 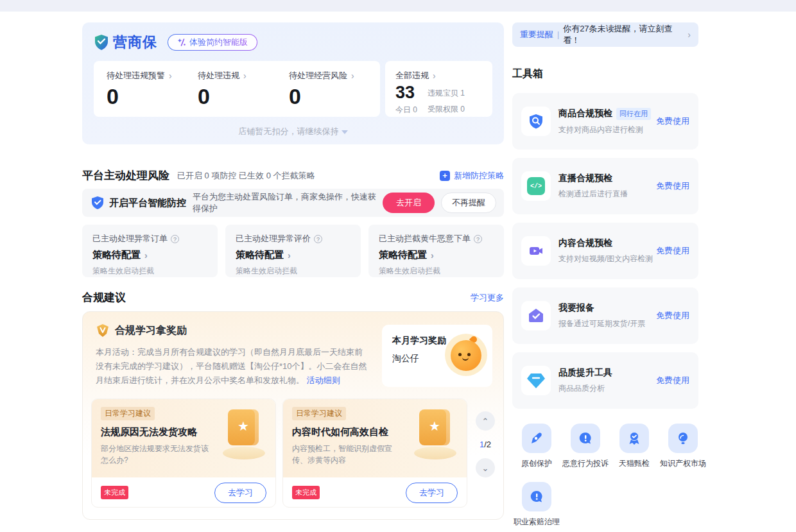 What do you see at coordinates (324, 380) in the screenshot?
I see `activity-rules-link: 活动细则` at bounding box center [324, 380].